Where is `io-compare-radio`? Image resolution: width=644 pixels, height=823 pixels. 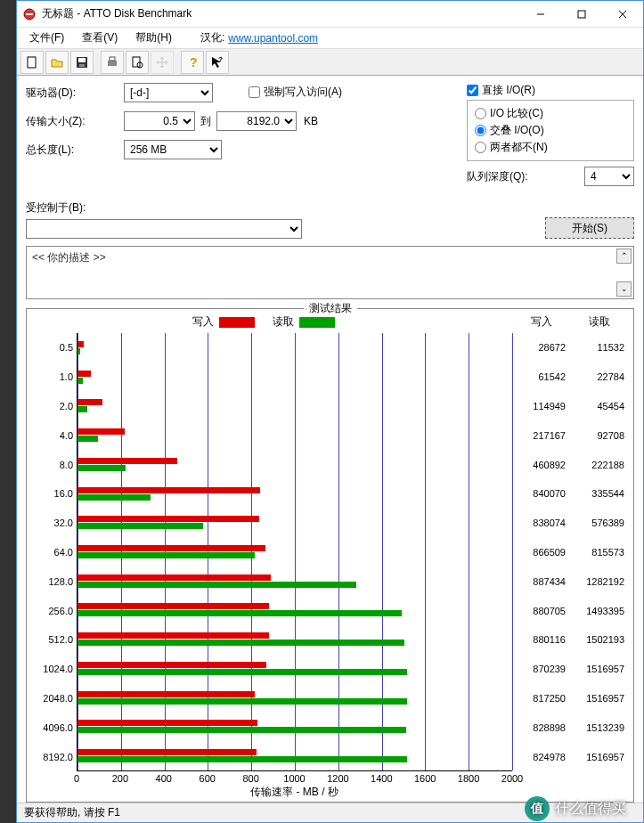 io-compare-radio is located at coordinates (481, 114).